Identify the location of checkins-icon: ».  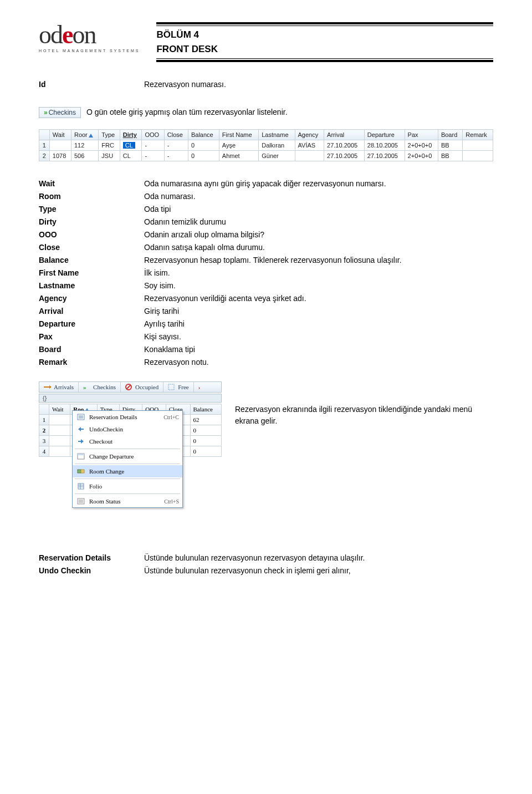
(87, 387).